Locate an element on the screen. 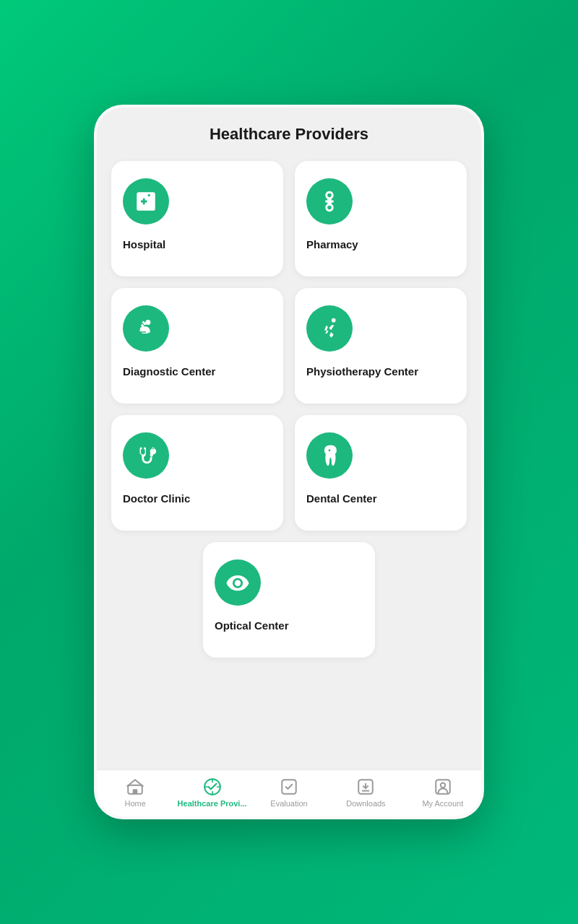 The image size is (578, 924). pharmacy-icon-wrap is located at coordinates (329, 201).